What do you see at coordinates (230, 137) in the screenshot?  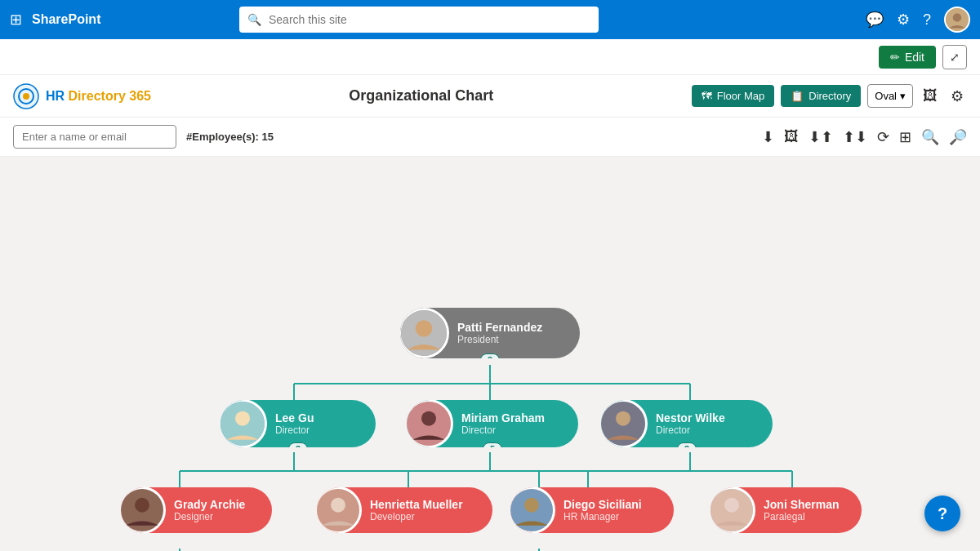 I see `employee-count: #Employee(s): 15` at bounding box center [230, 137].